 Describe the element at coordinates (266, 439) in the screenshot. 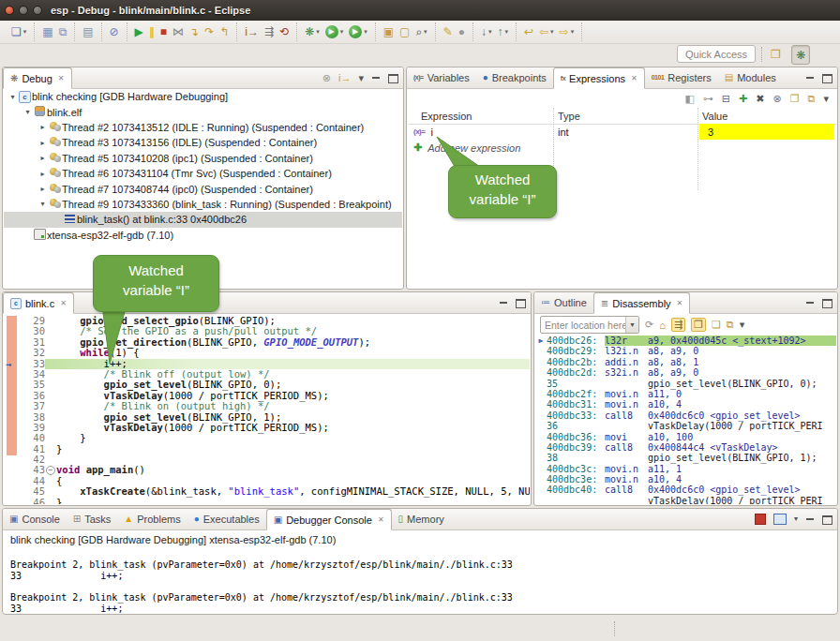

I see `editor-line: 40 }` at that location.